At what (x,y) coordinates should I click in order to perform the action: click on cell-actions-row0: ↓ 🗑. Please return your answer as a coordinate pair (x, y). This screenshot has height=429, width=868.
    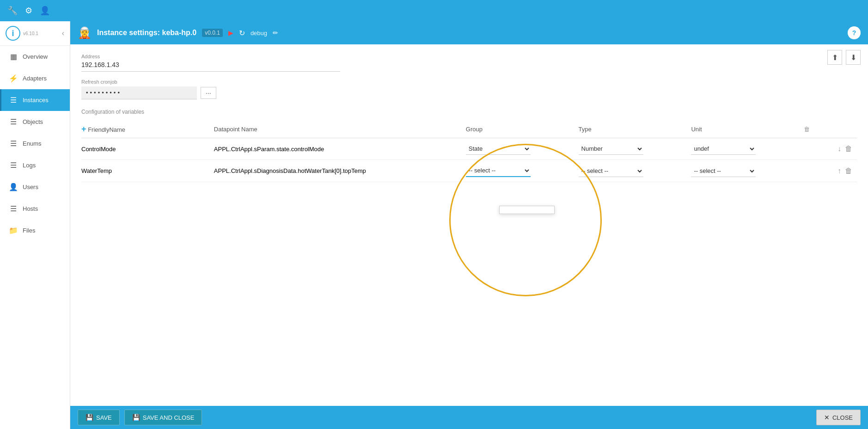
    Looking at the image, I should click on (830, 149).